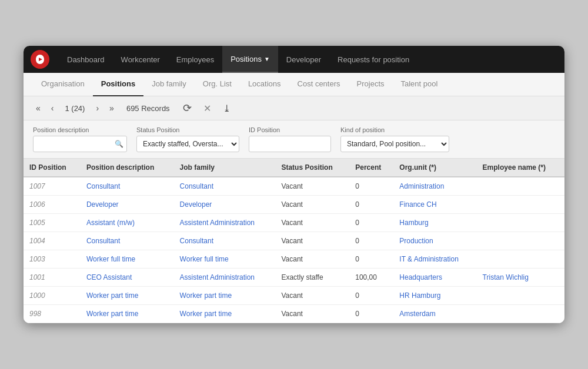  Describe the element at coordinates (420, 85) in the screenshot. I see `tab-talent-pool: Talent pool` at that location.